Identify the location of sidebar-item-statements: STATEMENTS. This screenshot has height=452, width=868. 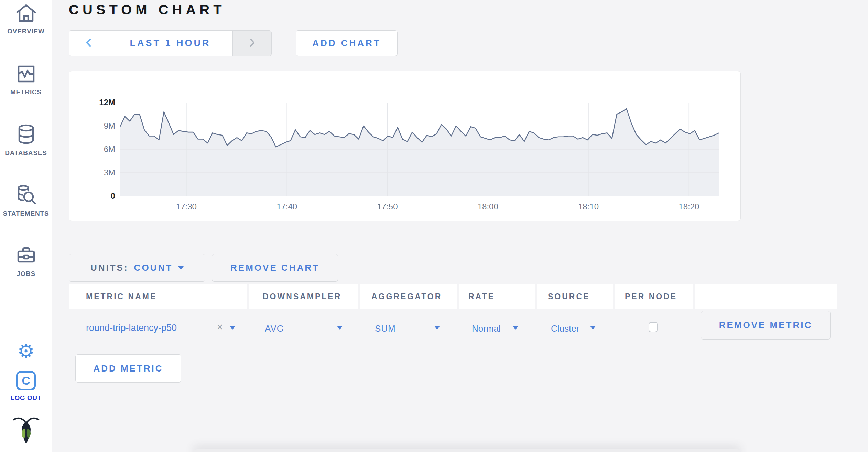
(26, 201).